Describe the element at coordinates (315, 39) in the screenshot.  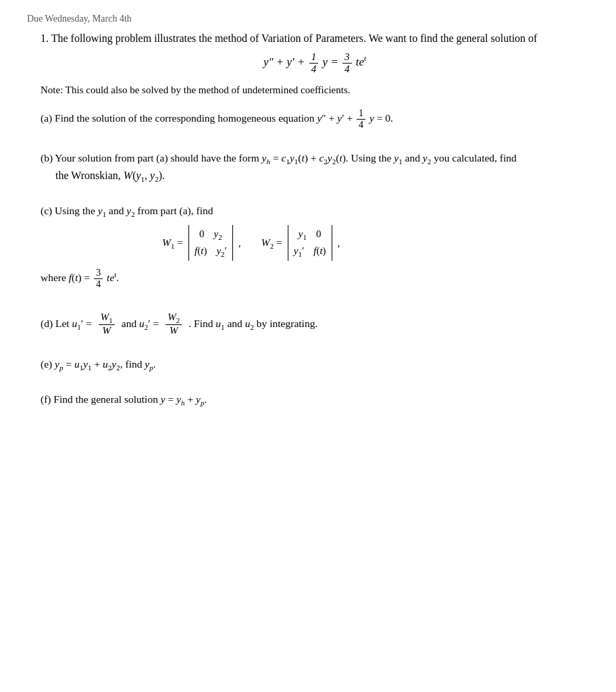
I see `problem-number: 1. The following problem illustrates the…` at that location.